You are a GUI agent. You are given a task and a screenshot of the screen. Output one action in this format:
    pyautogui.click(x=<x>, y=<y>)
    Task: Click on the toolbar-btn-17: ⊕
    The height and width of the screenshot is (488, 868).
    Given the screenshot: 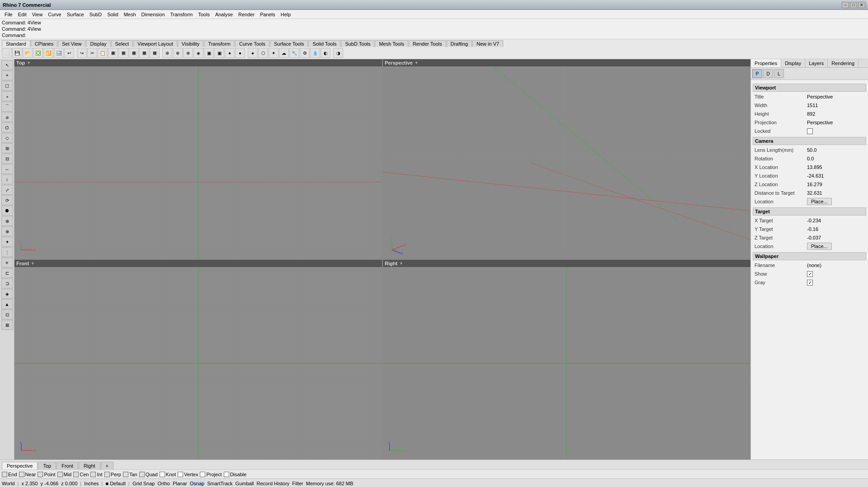 What is the action you would take?
    pyautogui.click(x=188, y=53)
    